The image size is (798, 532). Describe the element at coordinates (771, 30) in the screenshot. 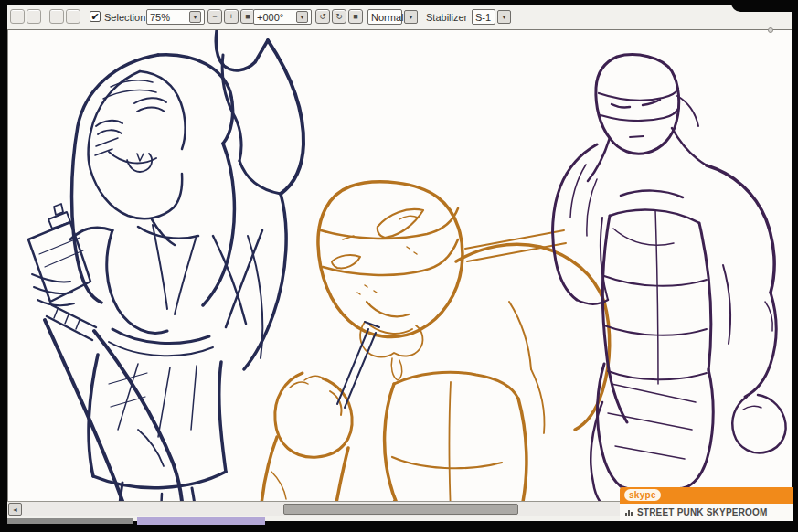

I see `canvas-edge-nub` at that location.